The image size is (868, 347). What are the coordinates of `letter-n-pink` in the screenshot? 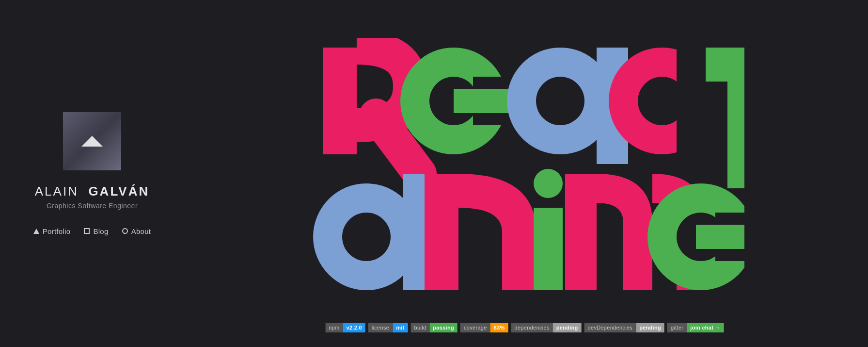 It's located at (480, 232).